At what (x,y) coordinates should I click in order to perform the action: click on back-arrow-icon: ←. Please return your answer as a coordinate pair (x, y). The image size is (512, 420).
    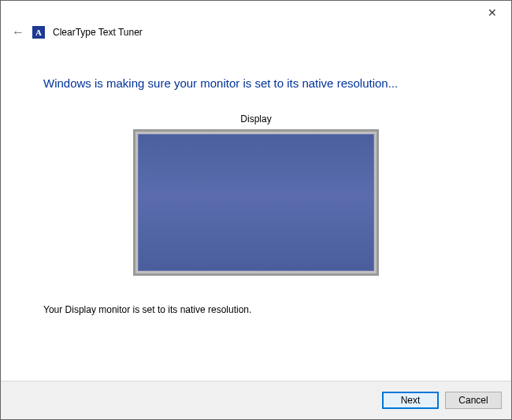
    Looking at the image, I should click on (18, 32).